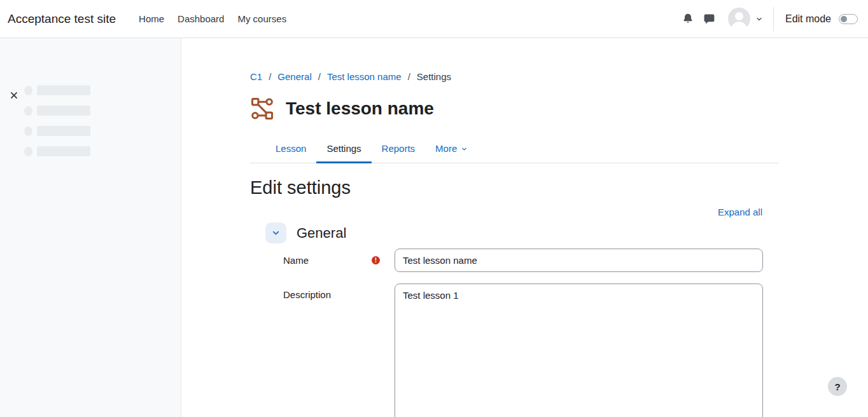 This screenshot has width=868, height=417. What do you see at coordinates (774, 19) in the screenshot?
I see `navbar-divider` at bounding box center [774, 19].